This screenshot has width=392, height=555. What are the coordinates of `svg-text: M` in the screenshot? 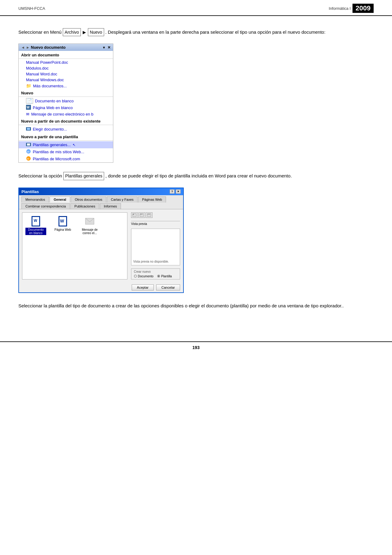 It's located at (28, 159).